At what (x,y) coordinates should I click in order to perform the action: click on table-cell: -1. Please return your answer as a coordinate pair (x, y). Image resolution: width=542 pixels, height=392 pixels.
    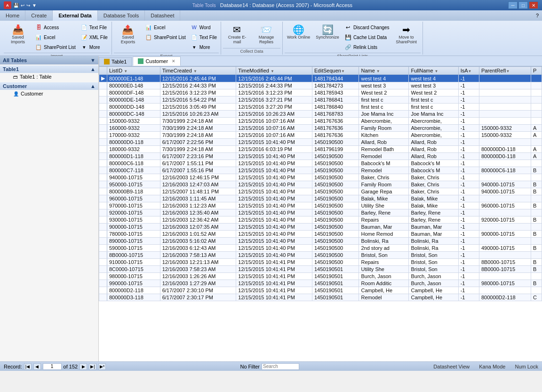
    Looking at the image, I should click on (469, 206).